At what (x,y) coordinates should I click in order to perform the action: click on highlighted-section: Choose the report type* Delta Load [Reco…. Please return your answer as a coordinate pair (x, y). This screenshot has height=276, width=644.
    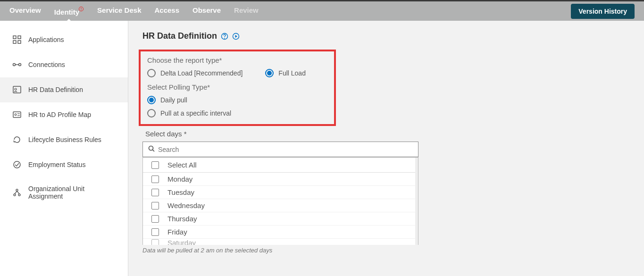
    Looking at the image, I should click on (237, 88).